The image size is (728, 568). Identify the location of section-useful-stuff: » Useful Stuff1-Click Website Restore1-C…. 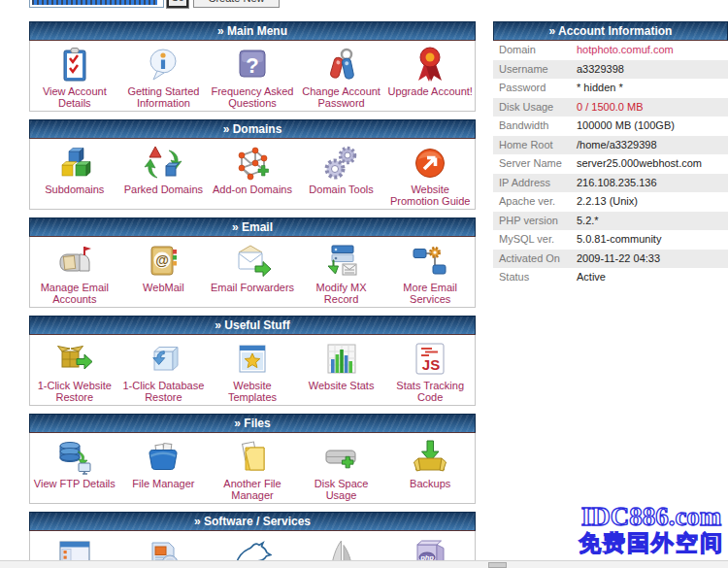
(252, 361).